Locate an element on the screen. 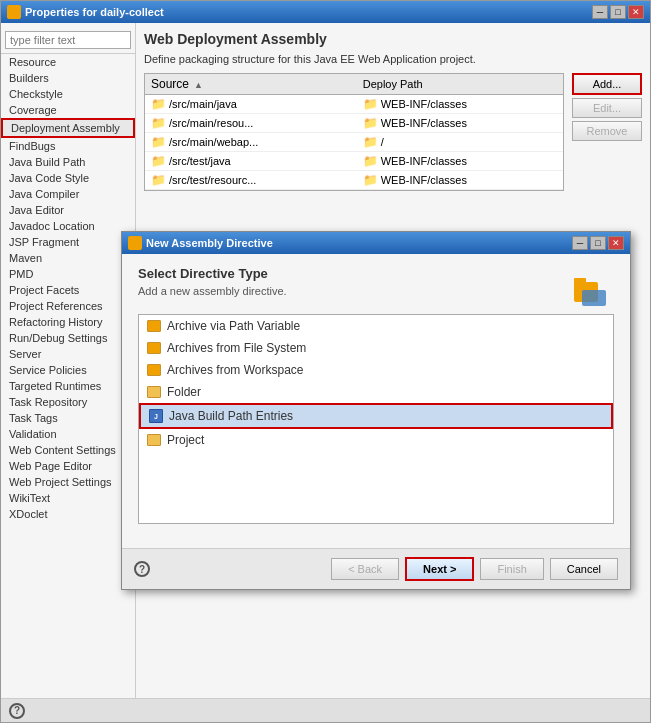 The width and height of the screenshot is (651, 723). cancel-button: Cancel is located at coordinates (584, 569).